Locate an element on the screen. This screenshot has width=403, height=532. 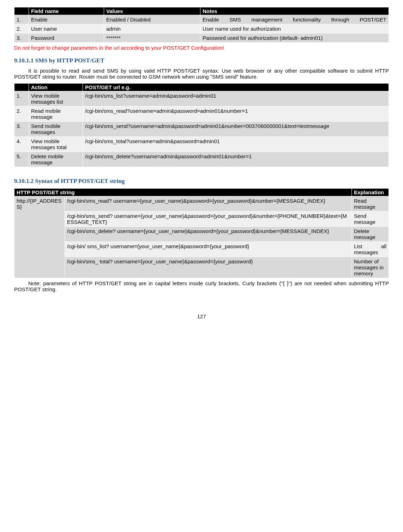
page-number: 127 is located at coordinates (202, 317).